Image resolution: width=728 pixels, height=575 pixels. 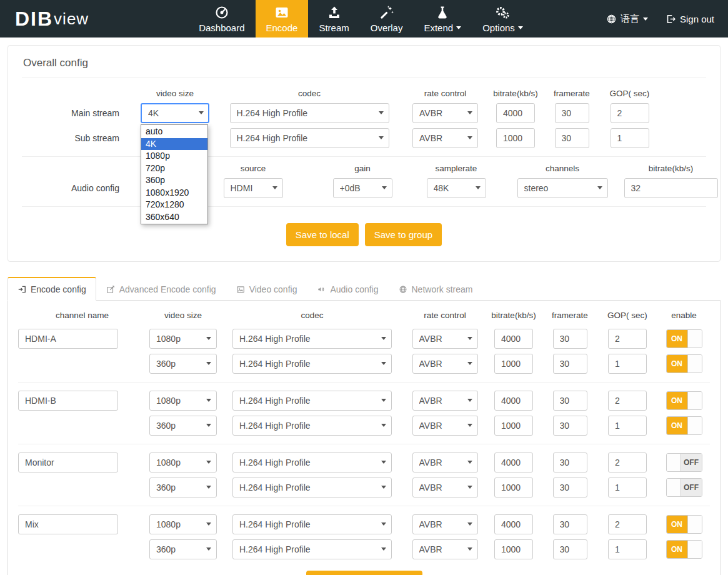 I want to click on main-video-size-select: 4K auto 4K 1080p 720p 360p 1080x1920 720…, so click(x=175, y=113).